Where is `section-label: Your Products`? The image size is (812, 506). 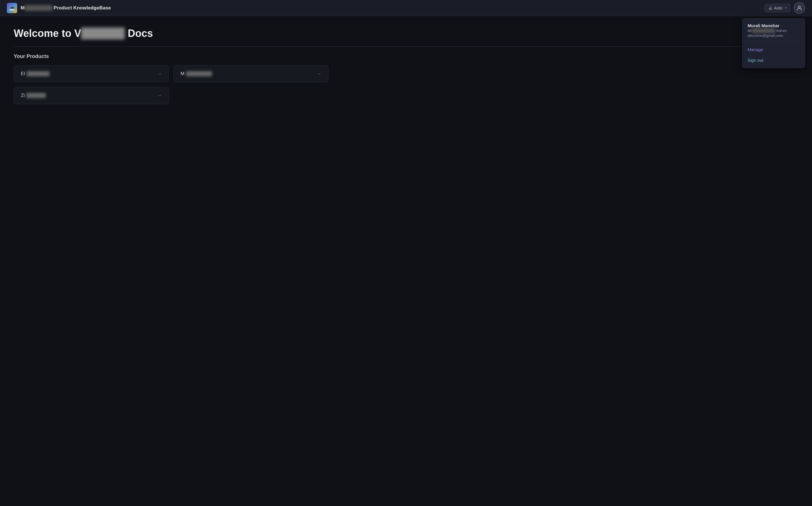 section-label: Your Products is located at coordinates (406, 57).